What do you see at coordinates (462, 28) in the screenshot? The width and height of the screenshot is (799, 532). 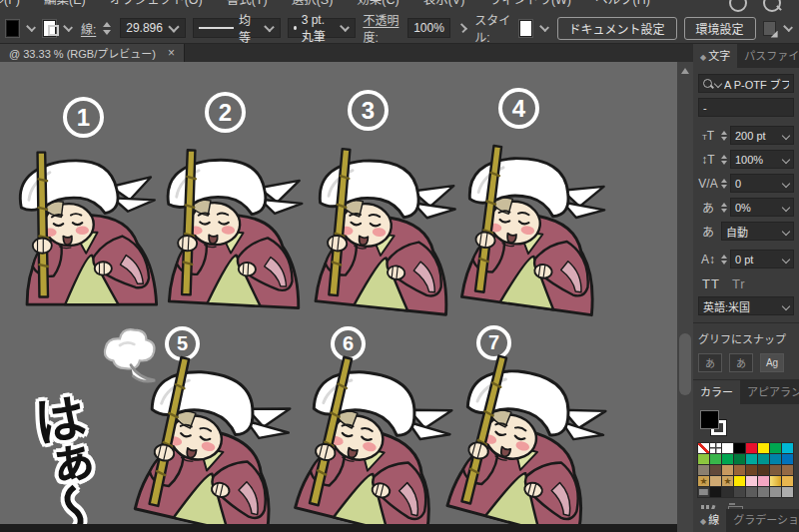 I see `chevron-right-icon` at bounding box center [462, 28].